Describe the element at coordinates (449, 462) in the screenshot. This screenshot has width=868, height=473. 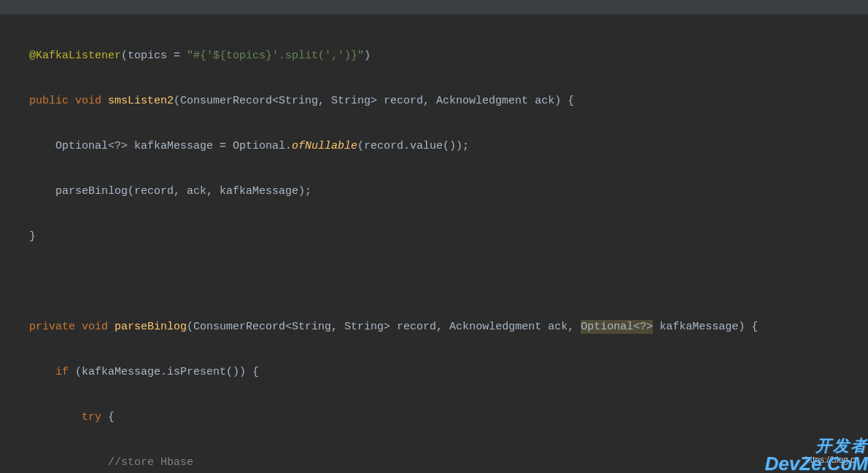
I see `code-line: //store Hbase` at that location.